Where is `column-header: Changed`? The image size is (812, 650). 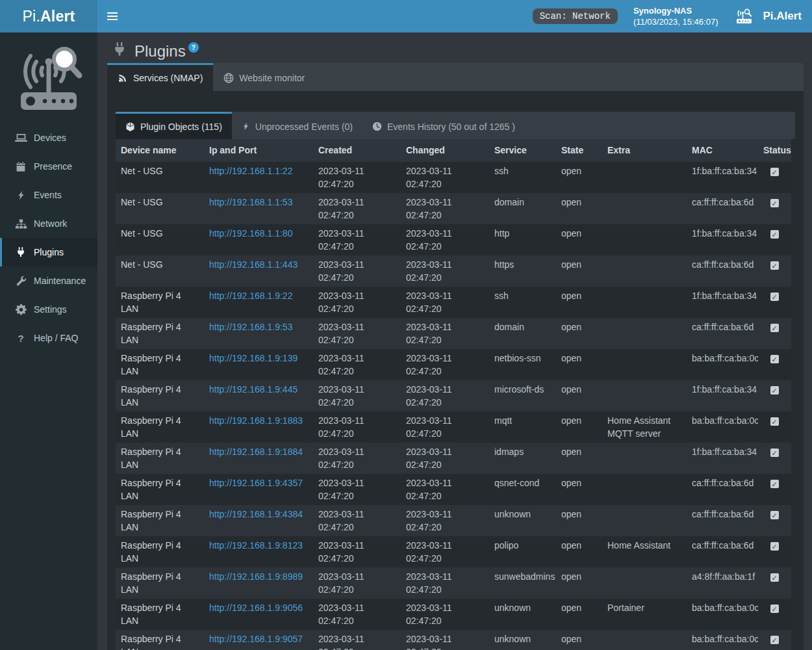 column-header: Changed is located at coordinates (445, 151).